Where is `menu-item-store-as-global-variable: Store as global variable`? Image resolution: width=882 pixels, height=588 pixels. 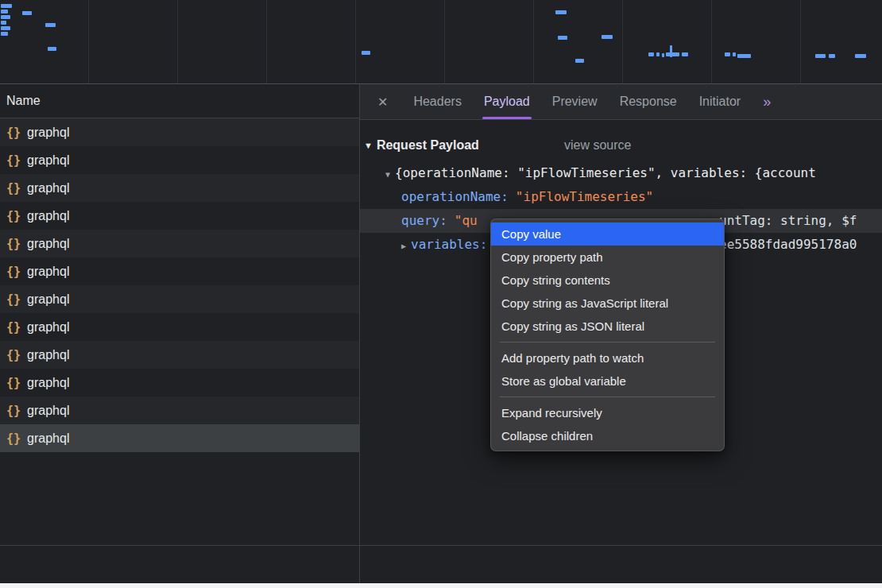
menu-item-store-as-global-variable: Store as global variable is located at coordinates (607, 381).